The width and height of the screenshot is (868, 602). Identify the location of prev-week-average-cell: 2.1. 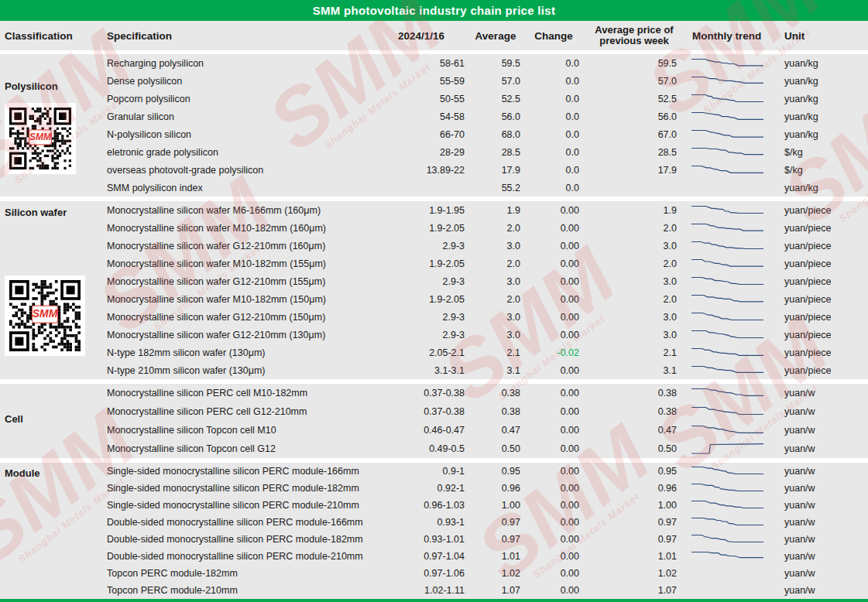
(634, 353).